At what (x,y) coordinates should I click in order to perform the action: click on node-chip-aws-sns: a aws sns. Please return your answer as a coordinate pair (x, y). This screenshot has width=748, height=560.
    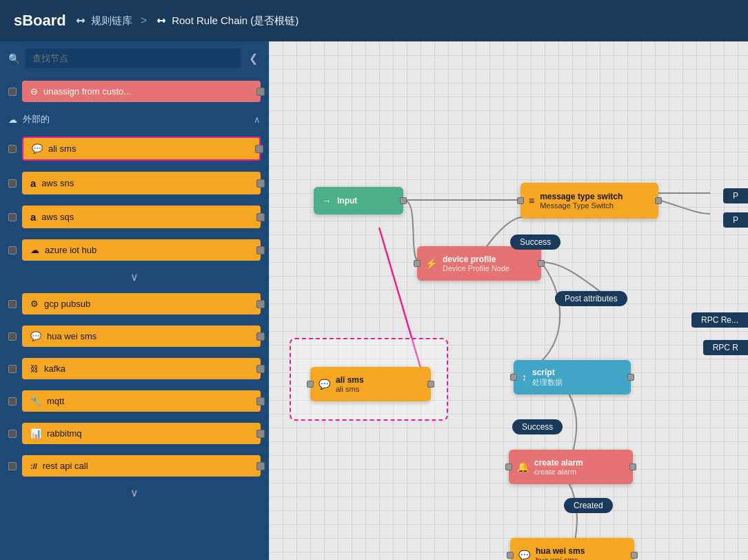
    Looking at the image, I should click on (141, 183).